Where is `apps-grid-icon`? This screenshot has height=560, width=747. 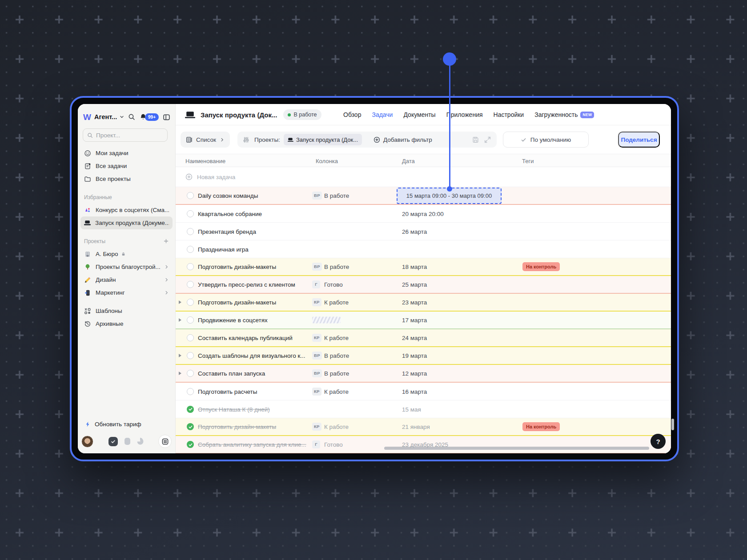
apps-grid-icon is located at coordinates (165, 441).